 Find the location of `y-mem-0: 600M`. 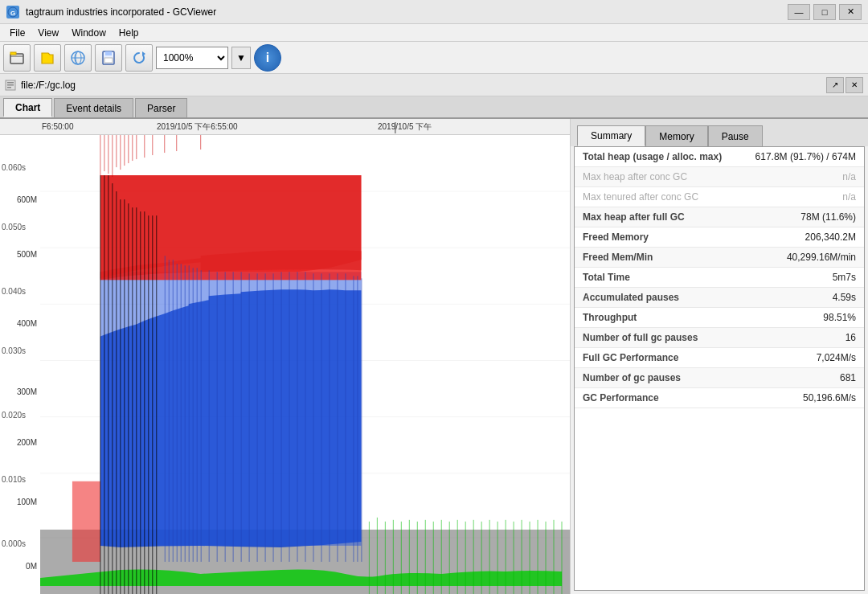

y-mem-0: 600M is located at coordinates (27, 199).